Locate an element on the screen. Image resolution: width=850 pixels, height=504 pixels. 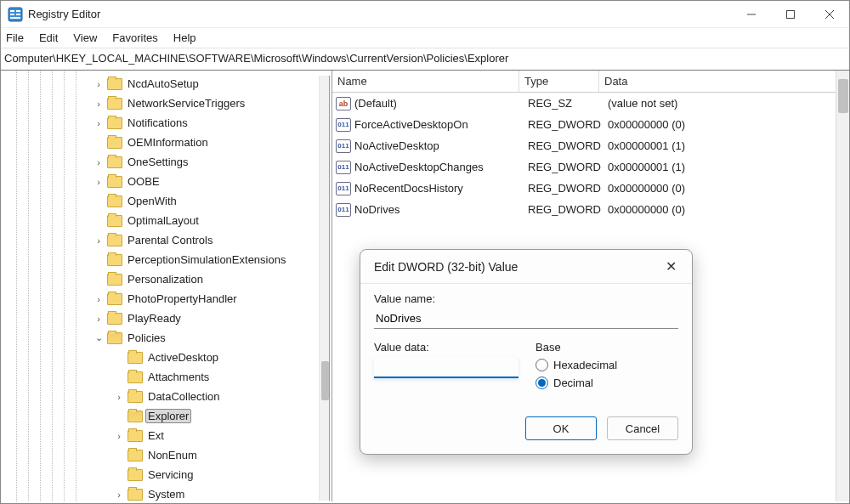
tree-item: ›OEMInformation is located at coordinates (212, 143).